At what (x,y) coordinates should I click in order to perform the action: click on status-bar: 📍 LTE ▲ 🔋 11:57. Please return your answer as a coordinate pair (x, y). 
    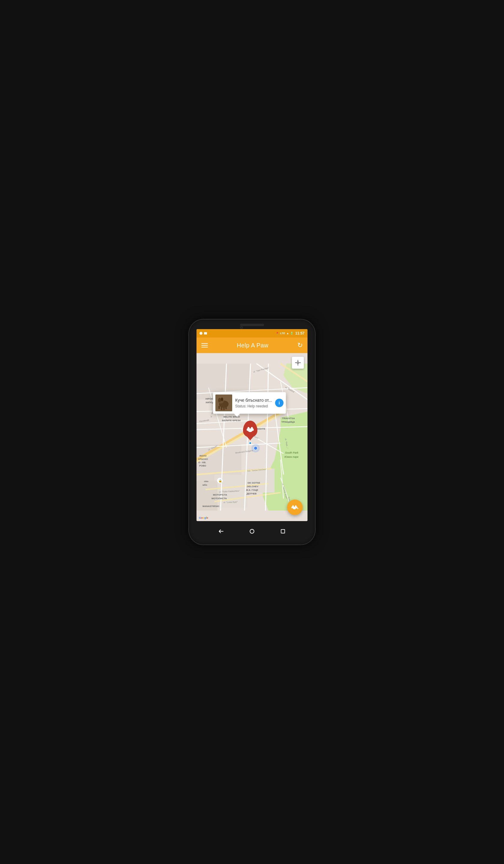
    Looking at the image, I should click on (252, 333).